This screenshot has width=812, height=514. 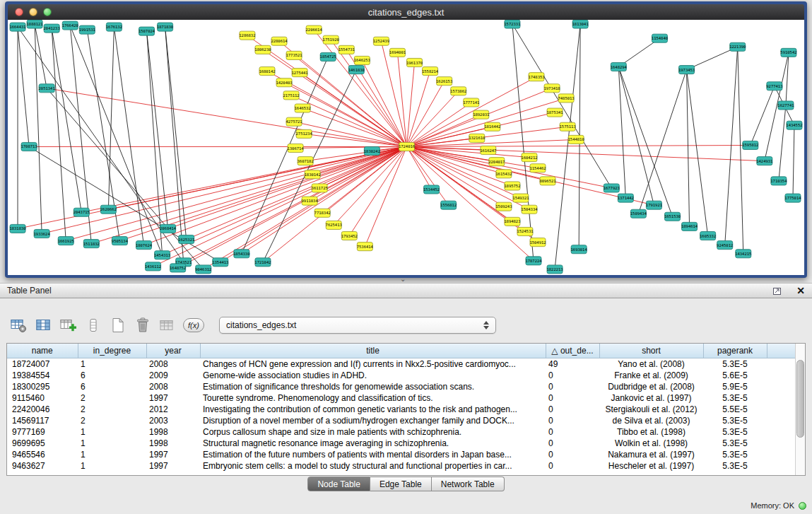 I want to click on graph-node: 1616247, so click(x=488, y=150).